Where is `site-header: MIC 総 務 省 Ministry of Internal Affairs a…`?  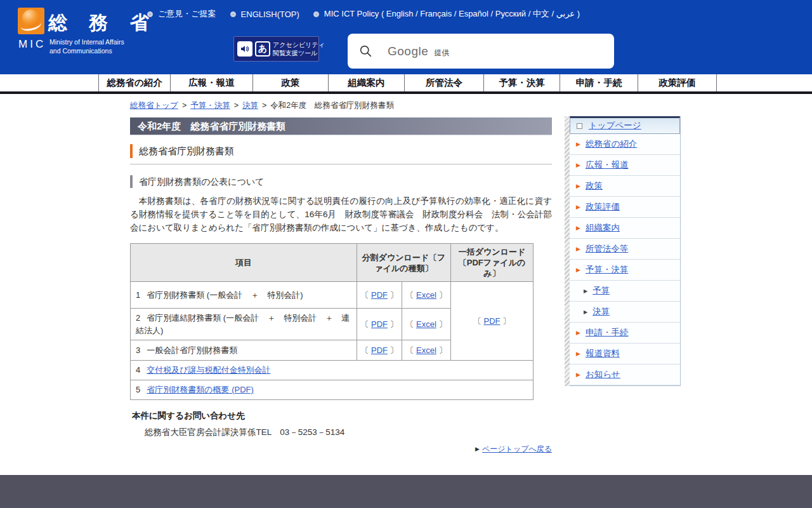
site-header: MIC 総 務 省 Ministry of Internal Affairs a… is located at coordinates (406, 37).